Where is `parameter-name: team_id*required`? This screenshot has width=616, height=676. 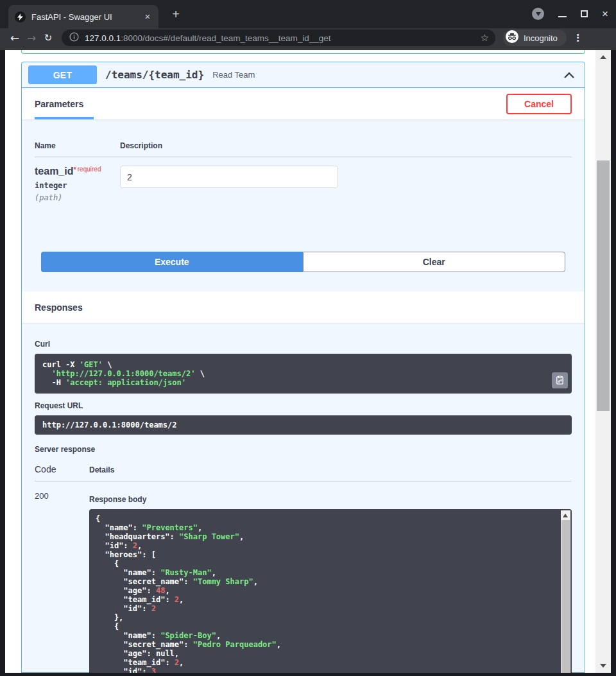 parameter-name: team_id*required is located at coordinates (77, 171).